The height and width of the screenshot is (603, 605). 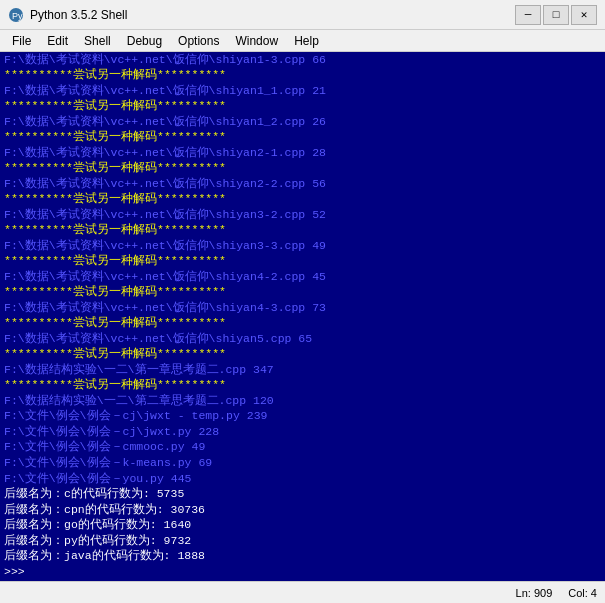 I want to click on shell-line: F:\数据\考试资料\vc++.net\饭信仰\shiyan3-3.cpp 49, so click(x=302, y=246).